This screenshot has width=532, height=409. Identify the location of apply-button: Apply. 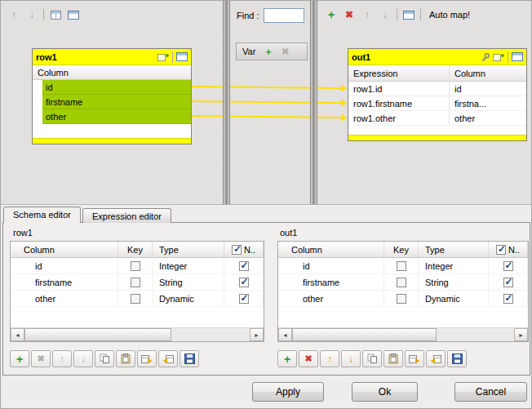
(288, 392).